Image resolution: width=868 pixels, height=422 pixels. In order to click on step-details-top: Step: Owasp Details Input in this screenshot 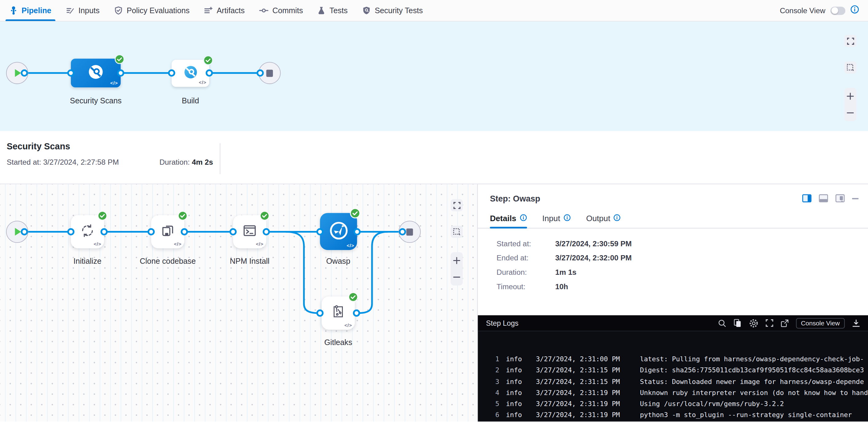, I will do `click(673, 250)`.